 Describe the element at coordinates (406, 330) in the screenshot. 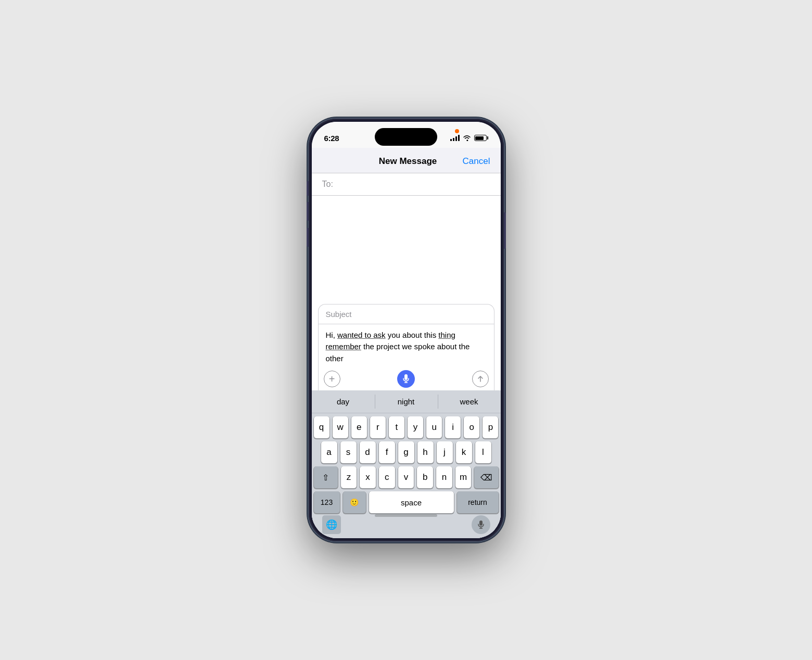

I see `screen: 6:28` at that location.